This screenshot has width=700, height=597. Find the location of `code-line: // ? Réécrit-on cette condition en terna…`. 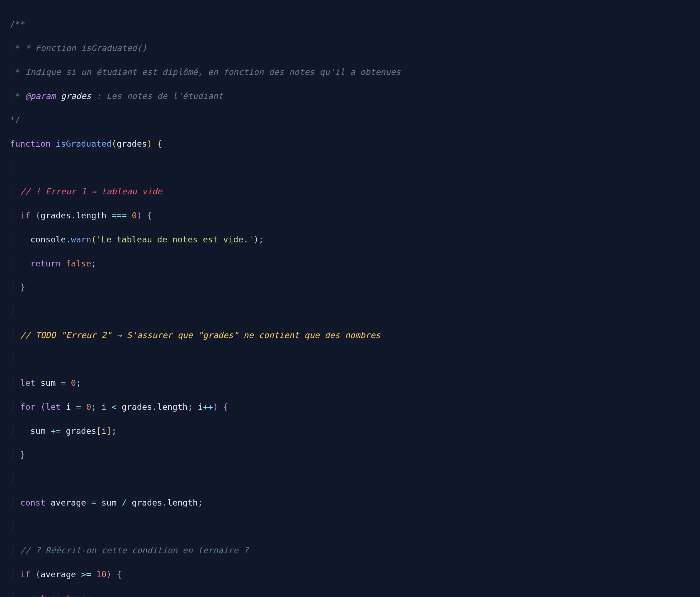

code-line: // ? Réécrit-on cette condition en terna… is located at coordinates (350, 551).